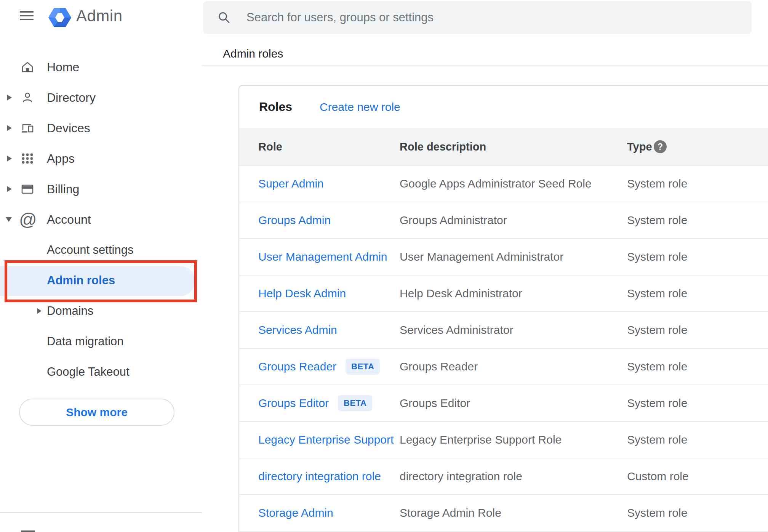  What do you see at coordinates (294, 220) in the screenshot?
I see `role-link: Groups Admin` at bounding box center [294, 220].